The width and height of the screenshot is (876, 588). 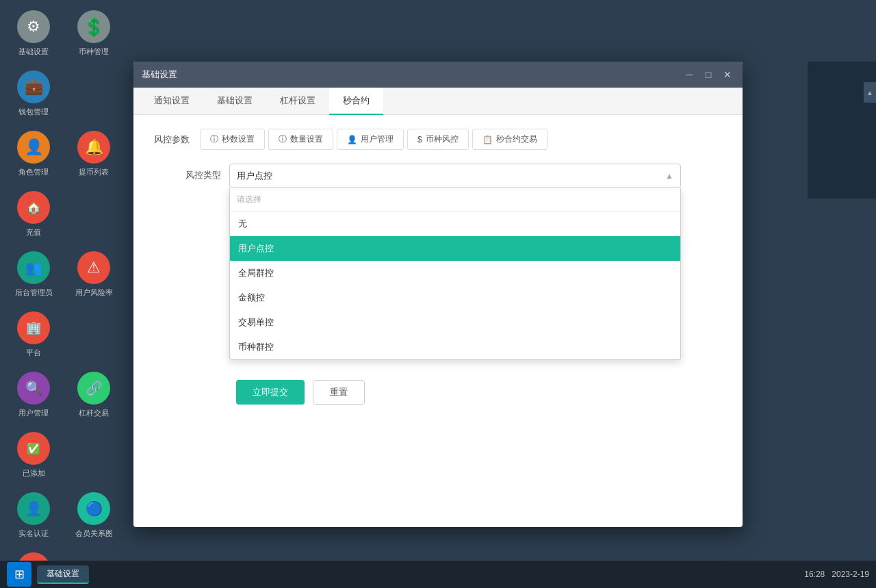 I want to click on sidebar-item-real-name: 👤 实名认证, so click(x=34, y=515).